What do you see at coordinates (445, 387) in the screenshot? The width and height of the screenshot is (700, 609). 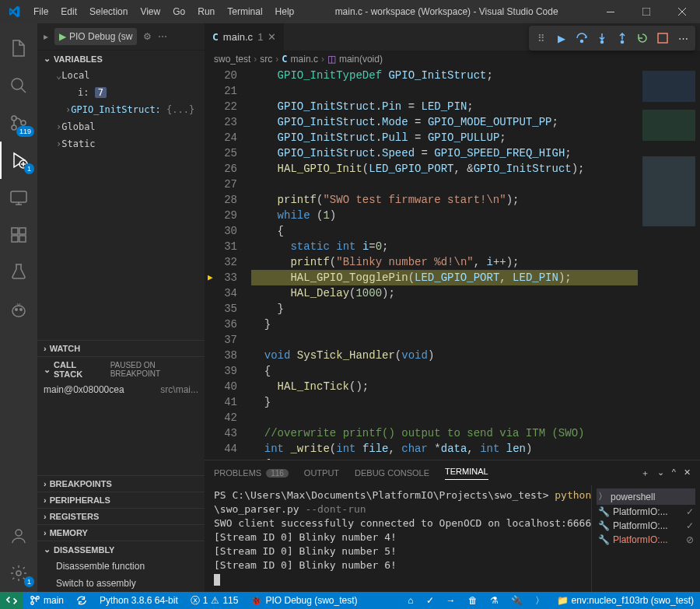 I see `code-line: HAL_IncTick();` at bounding box center [445, 387].